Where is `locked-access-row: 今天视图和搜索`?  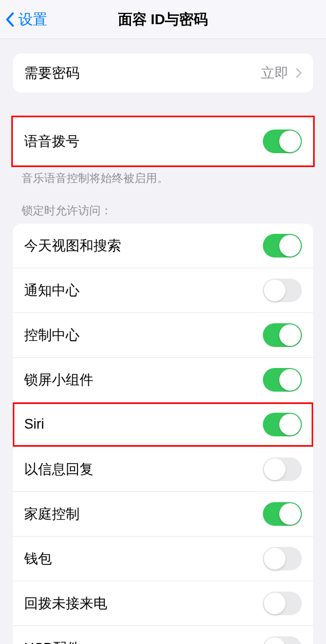
locked-access-row: 今天视图和搜索 is located at coordinates (163, 246).